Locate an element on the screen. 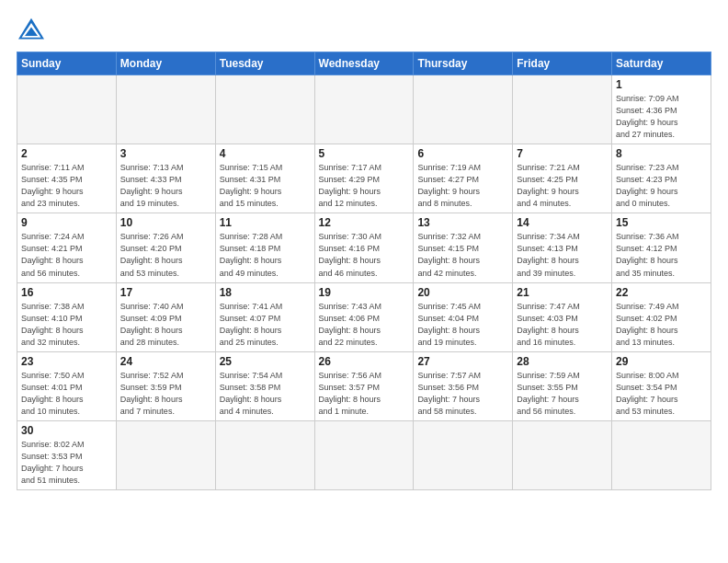 The width and height of the screenshot is (728, 563). day-number: 15 is located at coordinates (662, 223).